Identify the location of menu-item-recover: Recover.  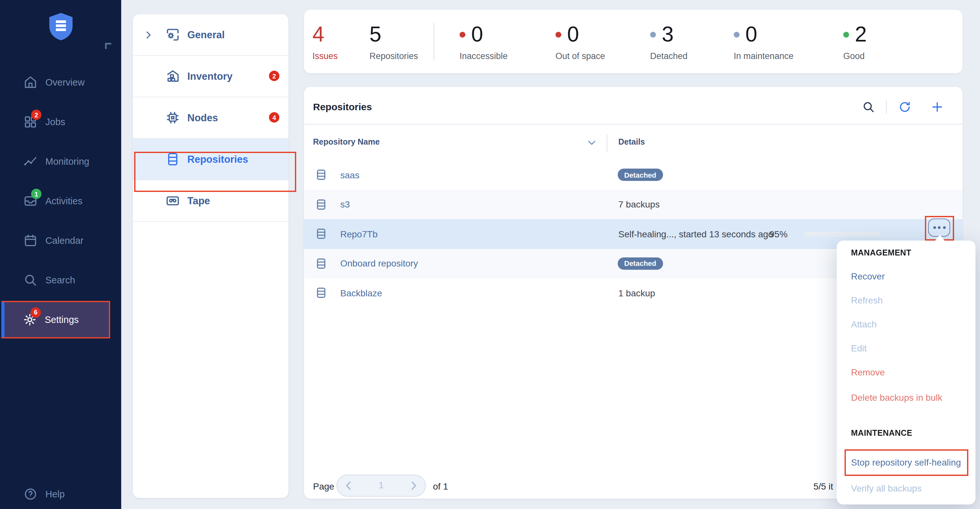
(868, 276).